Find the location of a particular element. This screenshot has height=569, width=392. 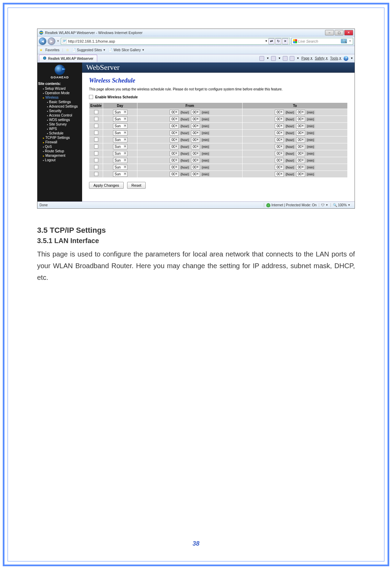

feeds-icon is located at coordinates (273, 58).